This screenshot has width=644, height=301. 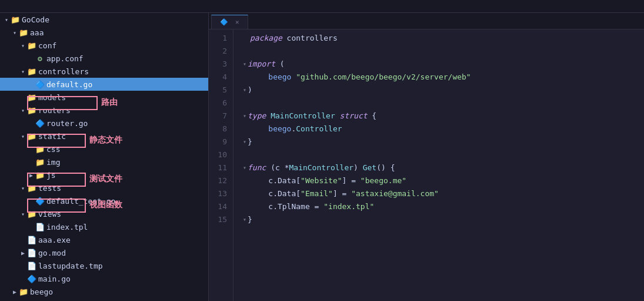 I want to click on tab-close-icon: ✕, so click(x=238, y=22).